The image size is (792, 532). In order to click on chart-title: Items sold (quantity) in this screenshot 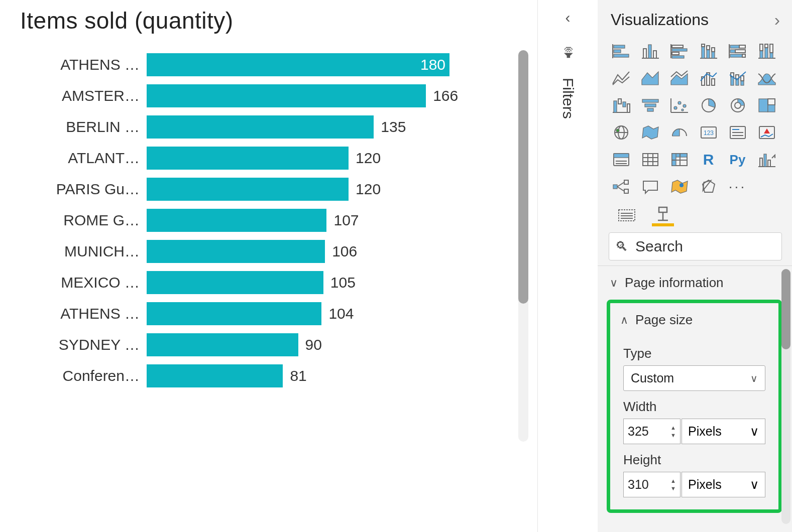, I will do `click(274, 21)`.